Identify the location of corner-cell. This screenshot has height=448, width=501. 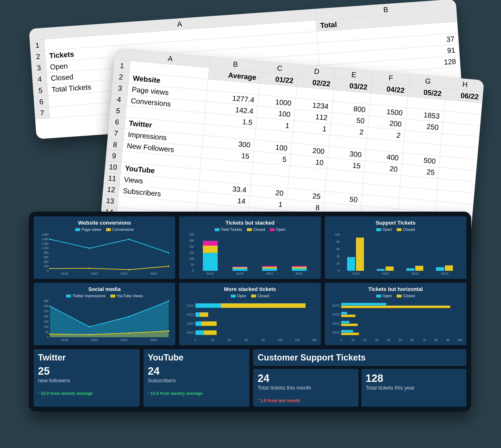
(37, 34).